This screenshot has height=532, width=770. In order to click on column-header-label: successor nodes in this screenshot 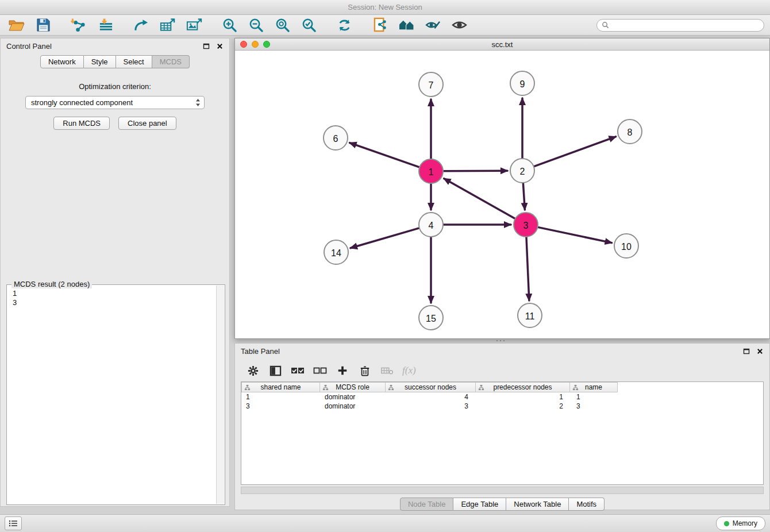, I will do `click(430, 387)`.